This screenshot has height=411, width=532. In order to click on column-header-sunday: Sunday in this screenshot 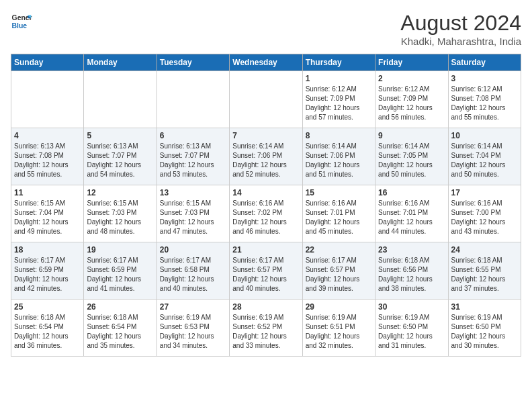, I will do `click(48, 63)`.